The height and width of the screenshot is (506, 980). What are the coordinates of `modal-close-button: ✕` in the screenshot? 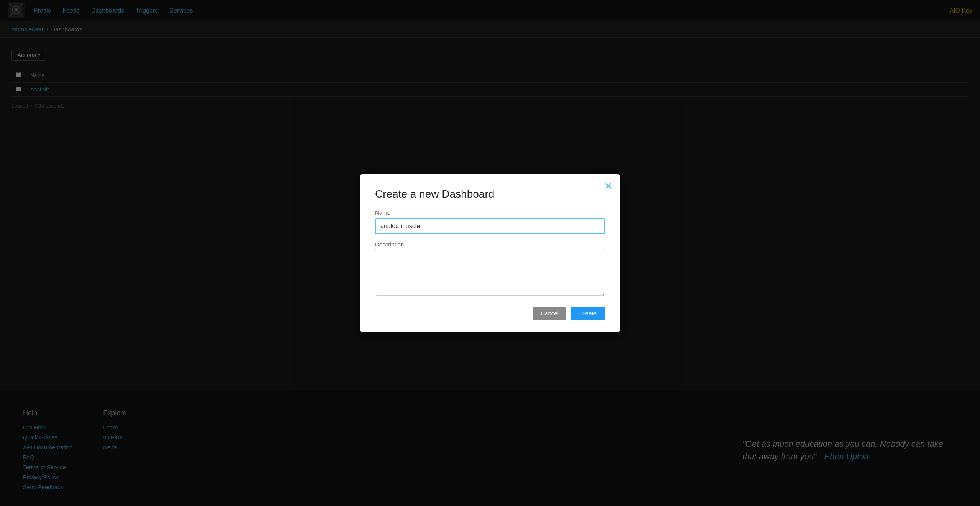 It's located at (608, 186).